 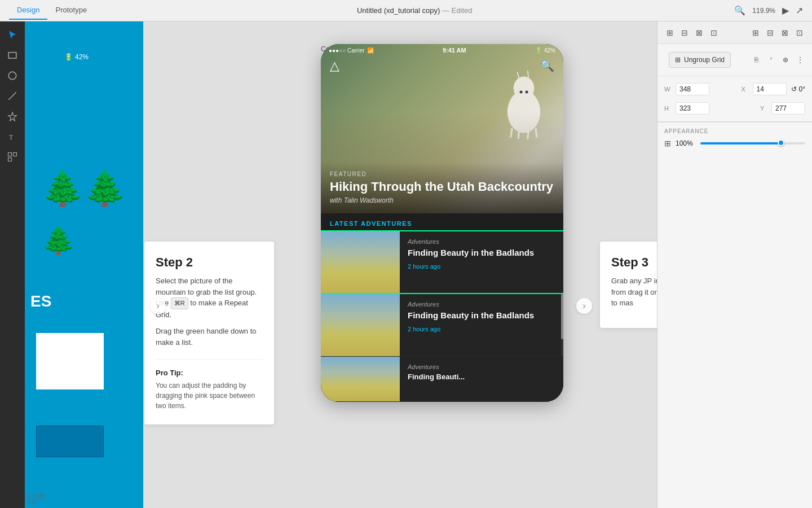 I want to click on list-item: Adventures Finding Beauti..., so click(x=442, y=379).